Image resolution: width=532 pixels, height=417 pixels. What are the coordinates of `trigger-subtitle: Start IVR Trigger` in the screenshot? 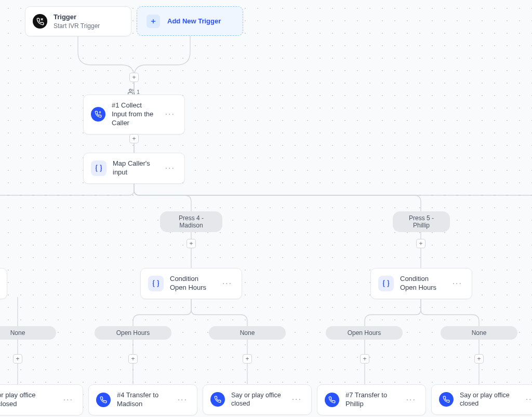 It's located at (77, 26).